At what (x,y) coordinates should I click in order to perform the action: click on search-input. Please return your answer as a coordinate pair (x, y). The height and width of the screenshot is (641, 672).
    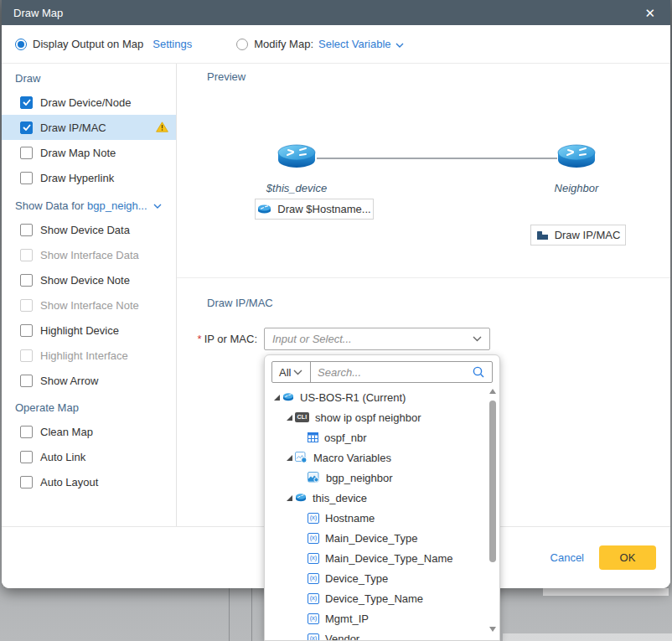
    Looking at the image, I should click on (388, 372).